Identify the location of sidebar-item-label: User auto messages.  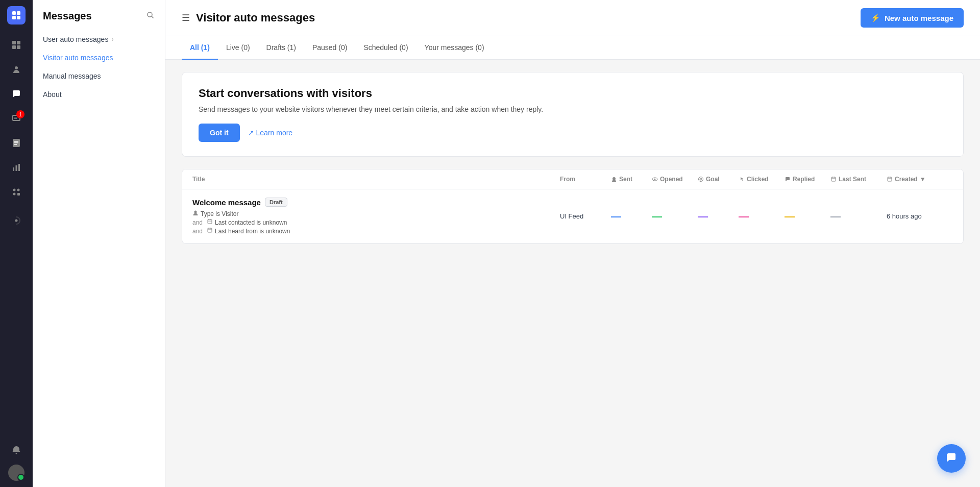
(76, 39).